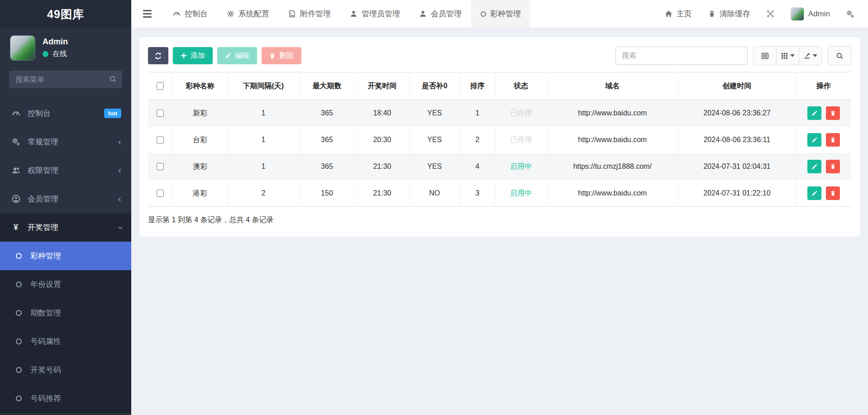 This screenshot has height=415, width=868. Describe the element at coordinates (160, 86) in the screenshot. I see `select-all-checkbox` at that location.